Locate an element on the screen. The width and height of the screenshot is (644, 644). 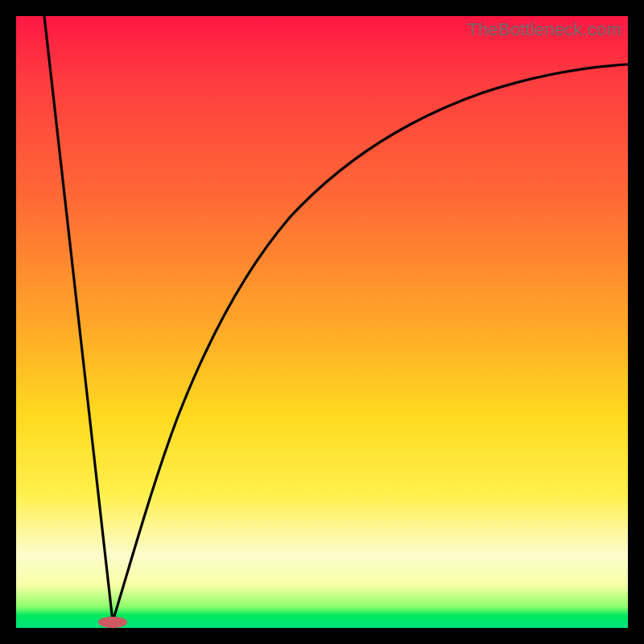
minimum-marker is located at coordinates (113, 622).